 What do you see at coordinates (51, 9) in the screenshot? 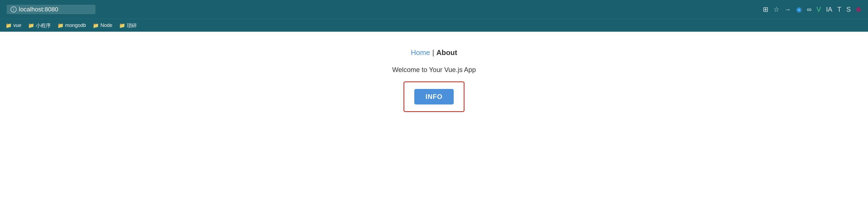
I see `address-bar: i localhost:8080` at bounding box center [51, 9].